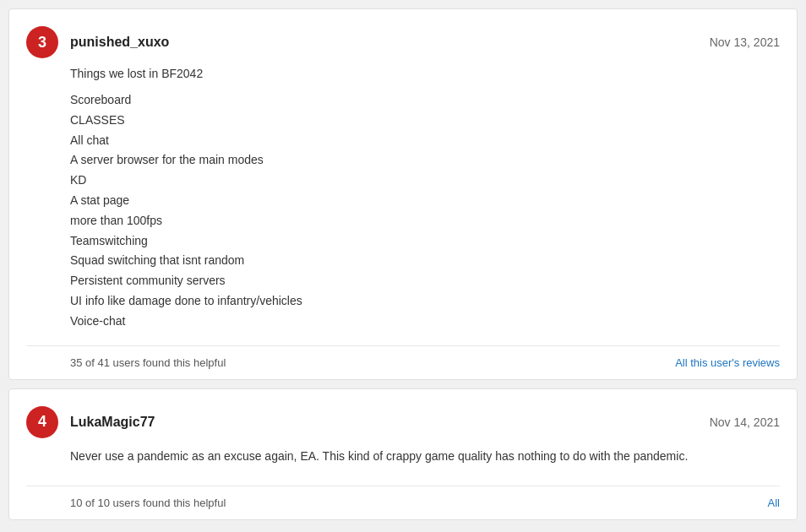 Image resolution: width=806 pixels, height=532 pixels. Describe the element at coordinates (425, 181) in the screenshot. I see `list-item: KD` at that location.